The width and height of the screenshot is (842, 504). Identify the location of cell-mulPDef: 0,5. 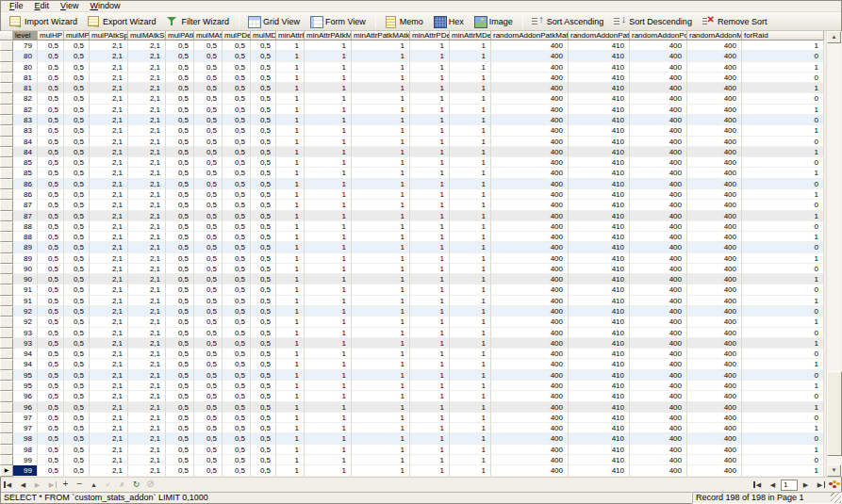
(237, 173).